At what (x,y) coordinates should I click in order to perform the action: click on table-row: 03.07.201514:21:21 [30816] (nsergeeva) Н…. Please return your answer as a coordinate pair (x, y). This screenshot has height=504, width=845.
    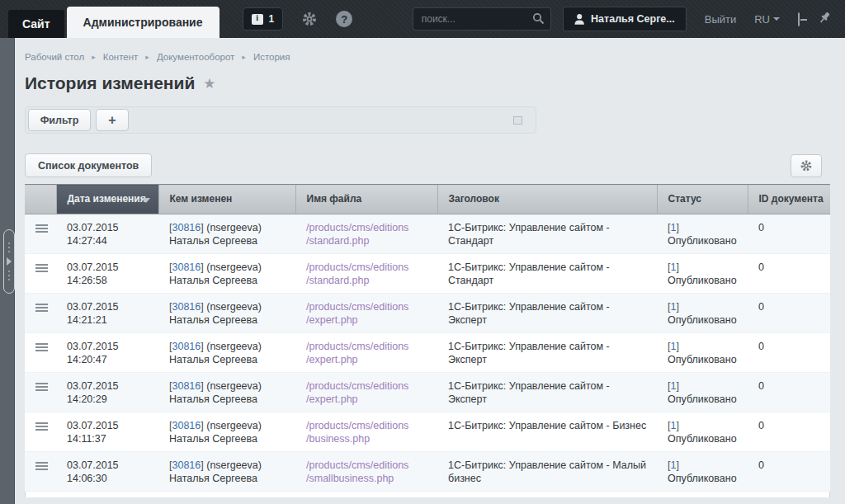
    Looking at the image, I should click on (427, 313).